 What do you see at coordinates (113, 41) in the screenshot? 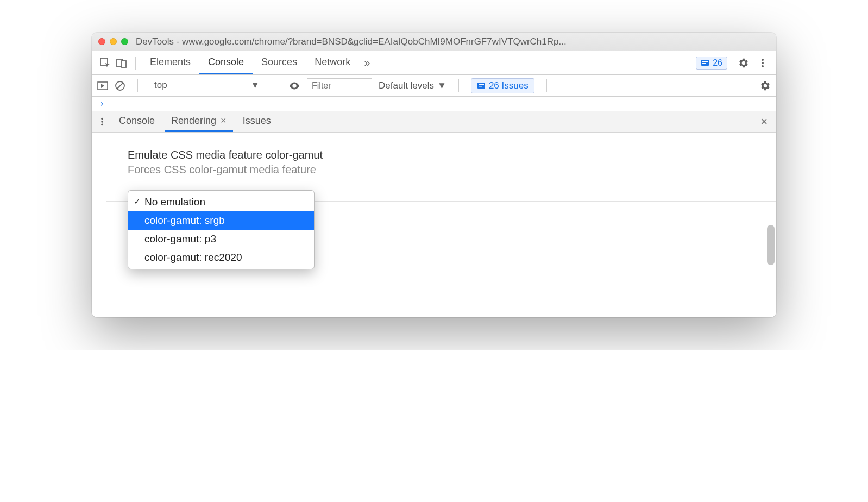
I see `minimize-window-button` at bounding box center [113, 41].